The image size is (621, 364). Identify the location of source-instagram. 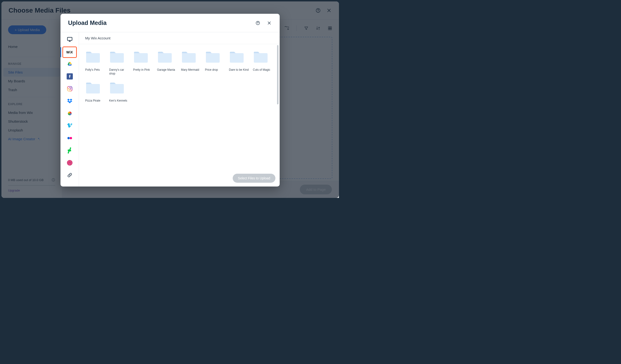
(69, 89).